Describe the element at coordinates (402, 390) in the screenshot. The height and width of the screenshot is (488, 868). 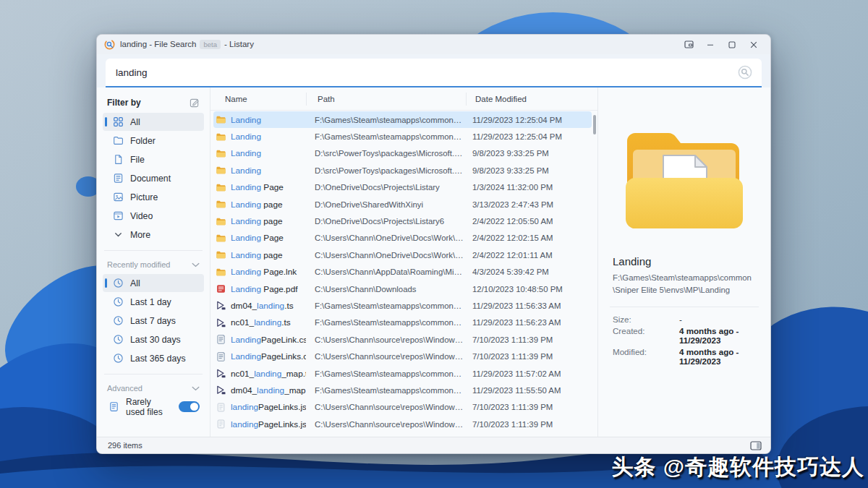
I see `file-row: dm04_landing_map.ts F:\Games\Steam\steam…` at that location.